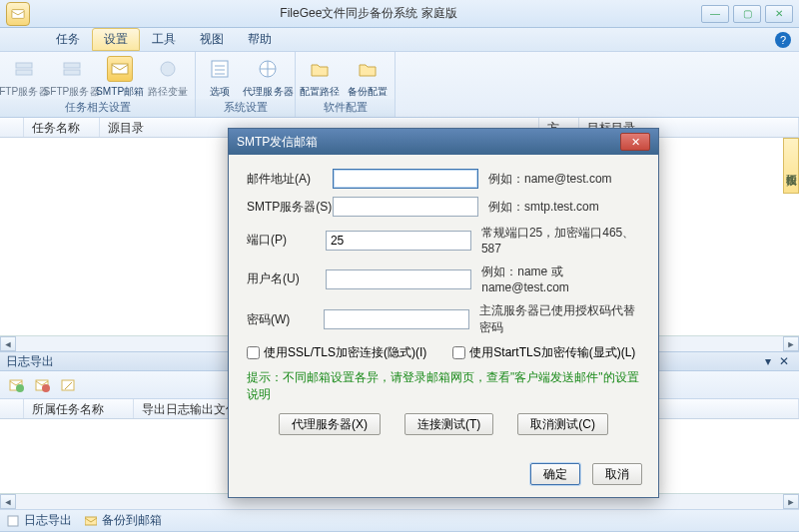 This screenshot has height=532, width=799. What do you see at coordinates (563, 424) in the screenshot?
I see `cancel-test-button: 取消测试(C)` at bounding box center [563, 424].